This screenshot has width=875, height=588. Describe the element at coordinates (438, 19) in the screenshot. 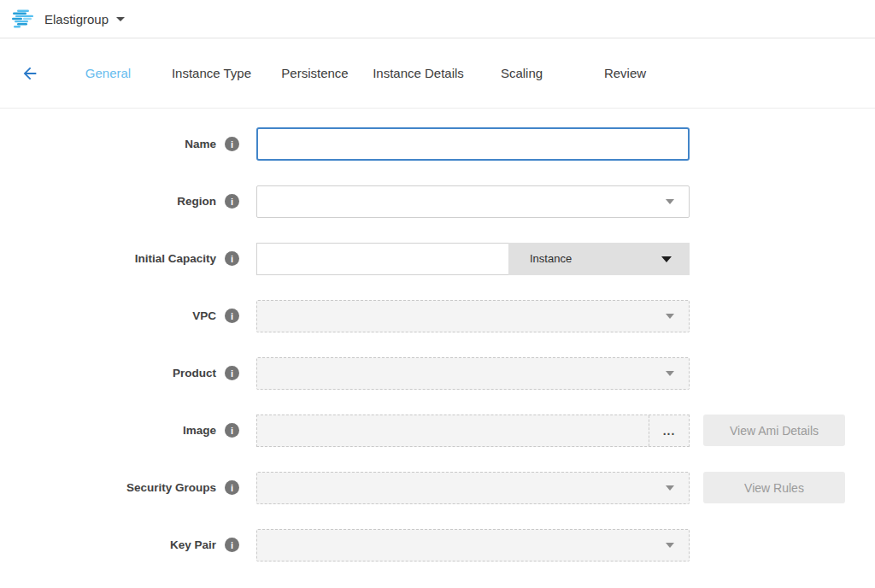

I see `app-header: Elastigroup` at that location.